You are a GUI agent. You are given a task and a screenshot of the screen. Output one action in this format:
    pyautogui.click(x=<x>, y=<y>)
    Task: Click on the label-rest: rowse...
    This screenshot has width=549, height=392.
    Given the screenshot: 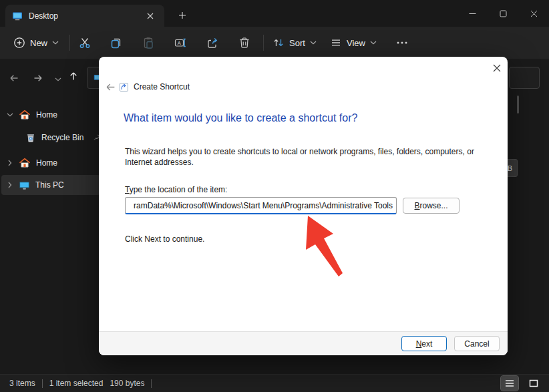 What is the action you would take?
    pyautogui.click(x=434, y=206)
    